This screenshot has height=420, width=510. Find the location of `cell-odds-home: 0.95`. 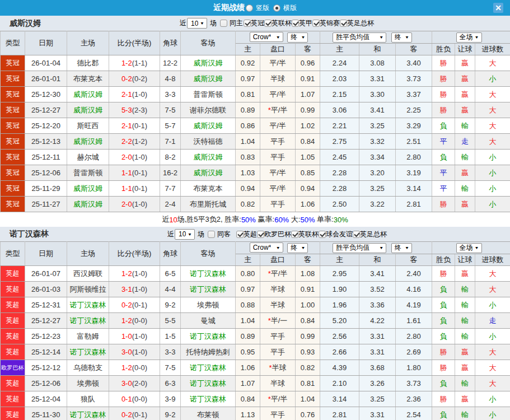

cell-odds-home: 0.95 is located at coordinates (248, 352).